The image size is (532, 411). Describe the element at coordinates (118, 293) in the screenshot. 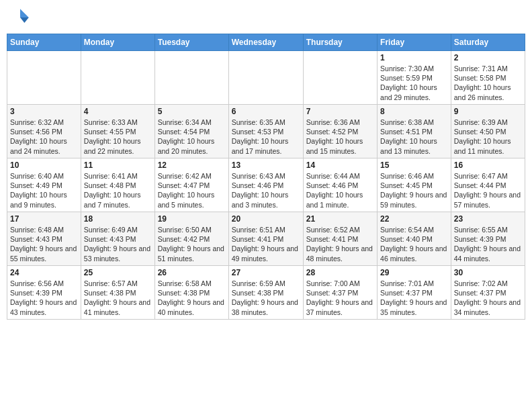

I see `calendar-cell: 25Sunrise: 6:57 AM Sunset: 4:38 PM Dayli…` at that location.